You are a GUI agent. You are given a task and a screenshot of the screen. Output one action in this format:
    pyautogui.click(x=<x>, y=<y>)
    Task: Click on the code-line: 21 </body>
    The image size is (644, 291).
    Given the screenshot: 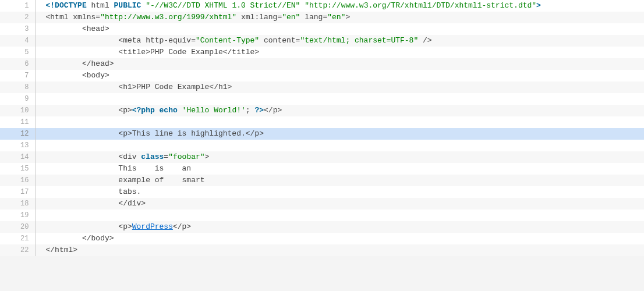 What is the action you would take?
    pyautogui.click(x=322, y=239)
    